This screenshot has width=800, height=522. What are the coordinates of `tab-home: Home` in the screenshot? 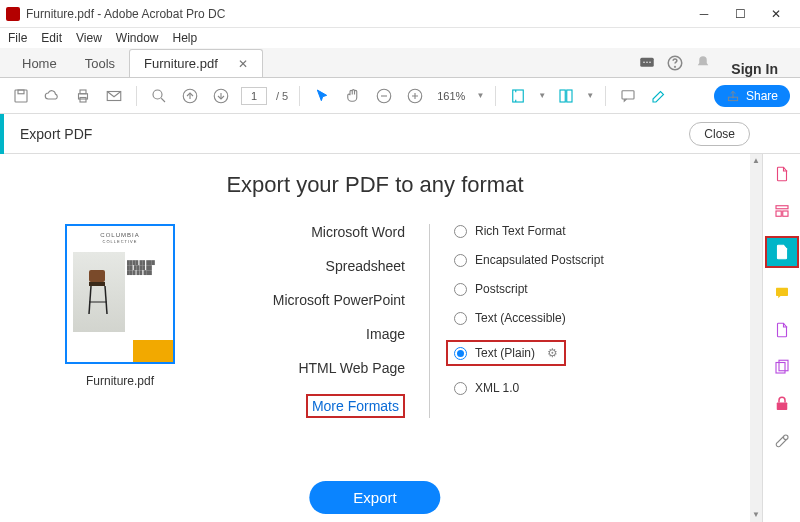 It's located at (40, 63).